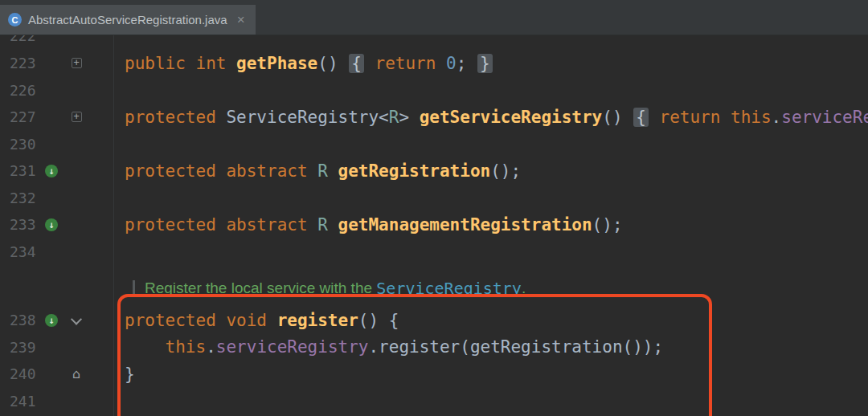  Describe the element at coordinates (478, 288) in the screenshot. I see `code-text: Register the local service with the Serv…` at that location.